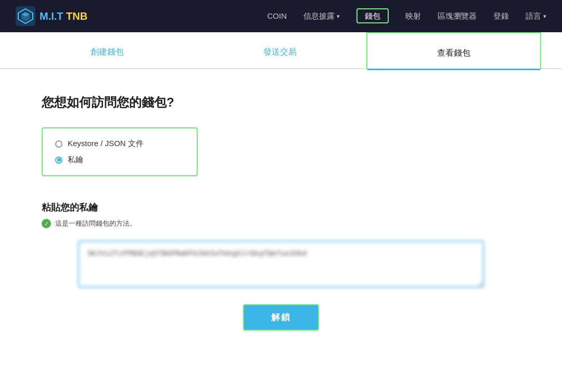 Image resolution: width=562 pixels, height=392 pixels. I want to click on radio-private-key-circle, so click(59, 160).